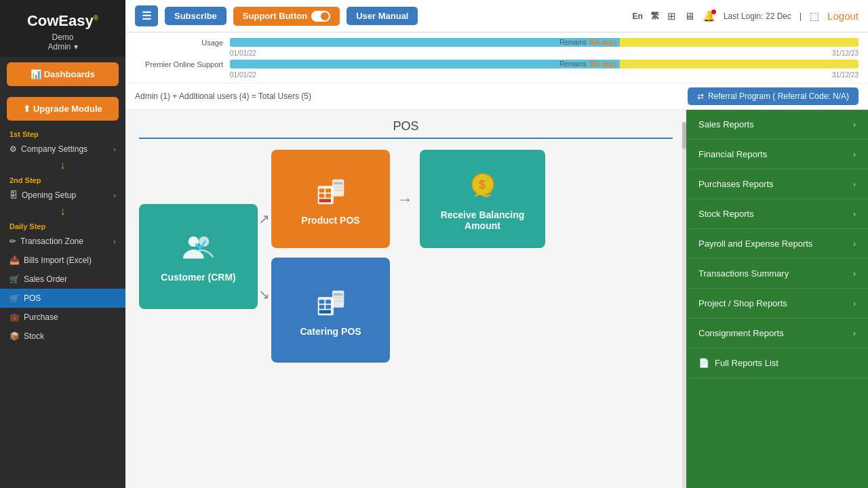  Describe the element at coordinates (76, 47) in the screenshot. I see `admin-chevron: ▾` at that location.